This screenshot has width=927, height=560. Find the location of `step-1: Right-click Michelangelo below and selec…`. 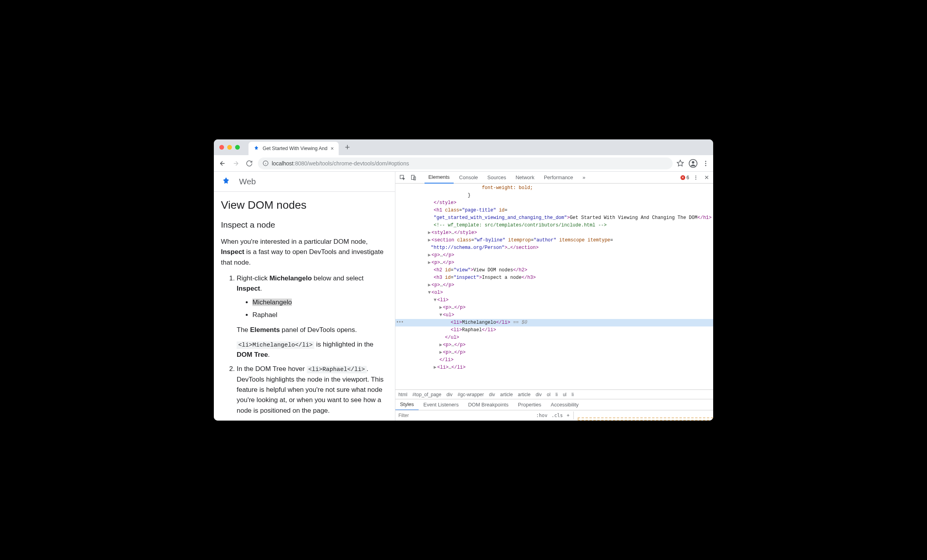

step-1: Right-click Michelangelo below and selec… is located at coordinates (312, 317).